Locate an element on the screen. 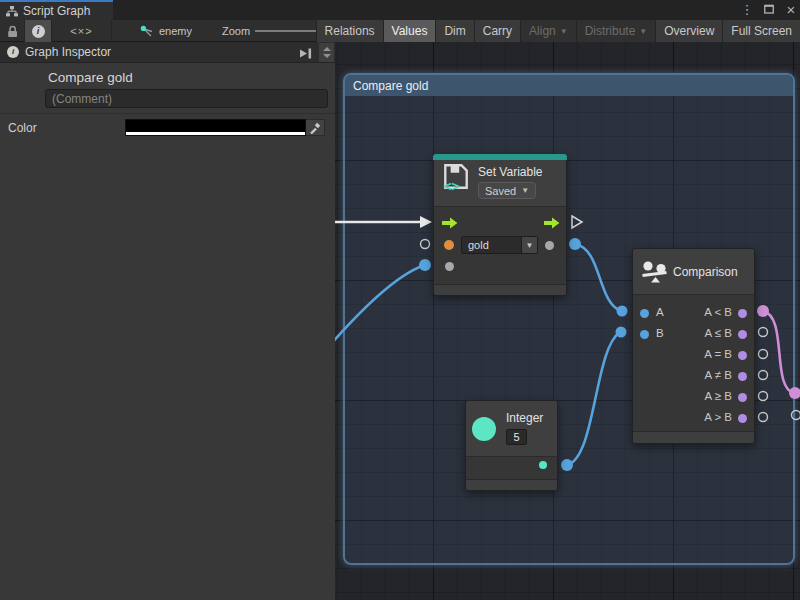  window-controls: ⋮ × is located at coordinates (769, 10).